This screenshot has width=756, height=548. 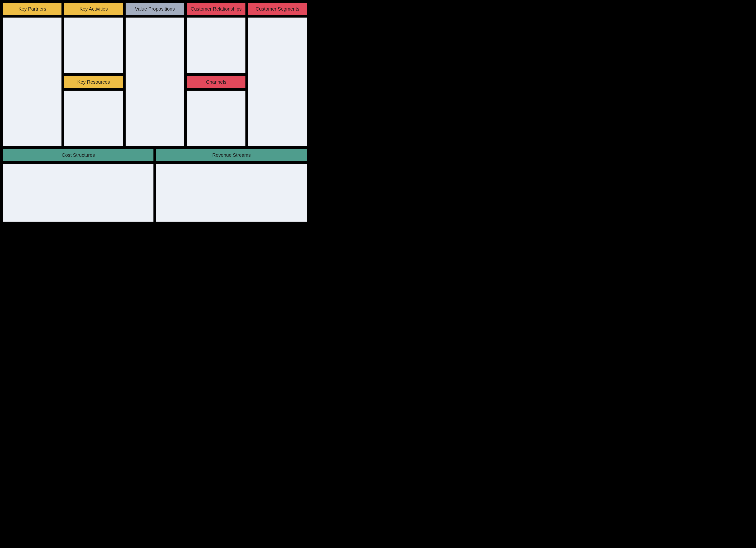 I want to click on col-revenue-streams: Revenue Streams, so click(x=231, y=185).